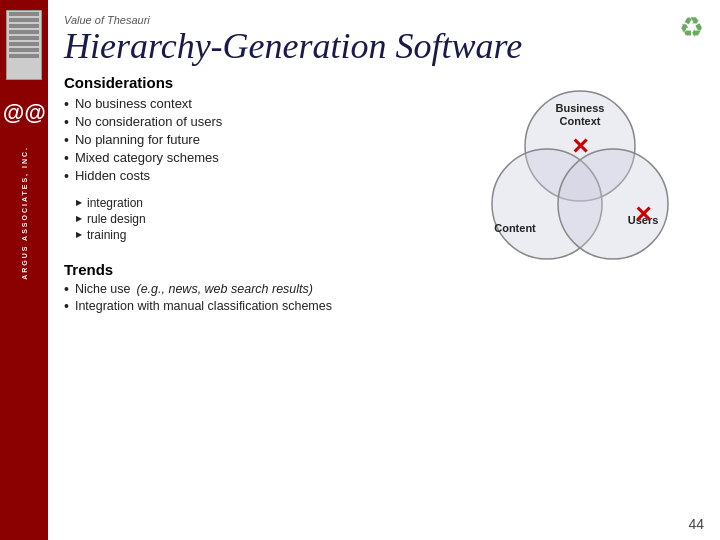  I want to click on trends-list: Niche use (e.g., news, web search result…, so click(257, 298).